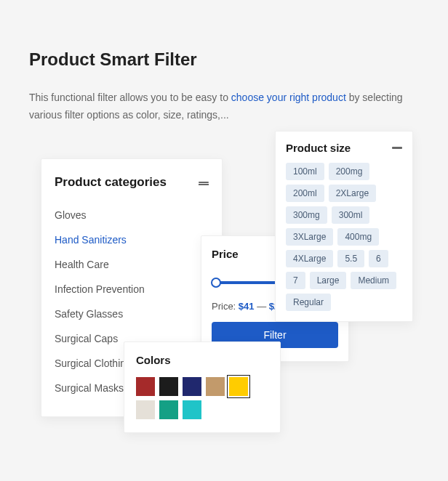 Image resolution: width=448 pixels, height=481 pixels. I want to click on size-chip: 400mg, so click(358, 237).